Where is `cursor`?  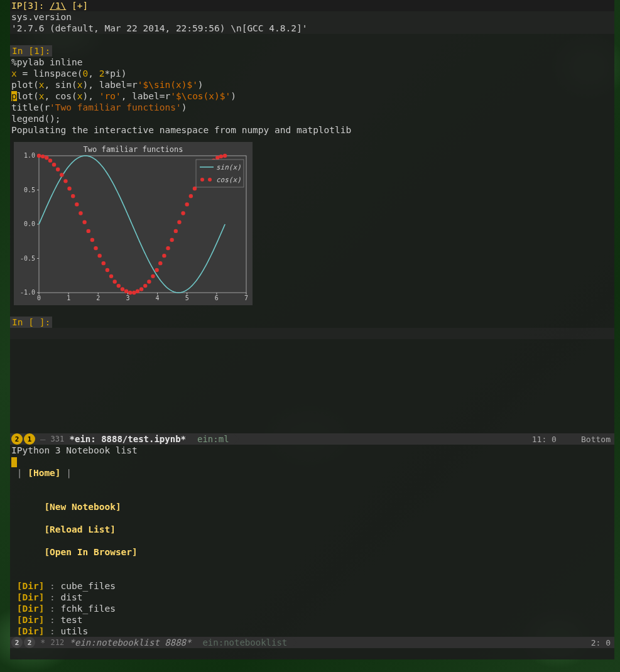
cursor is located at coordinates (14, 462).